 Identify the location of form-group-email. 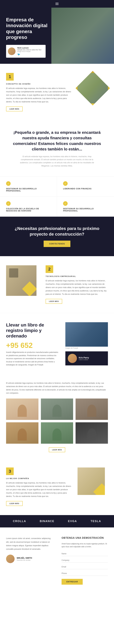
(85, 567).